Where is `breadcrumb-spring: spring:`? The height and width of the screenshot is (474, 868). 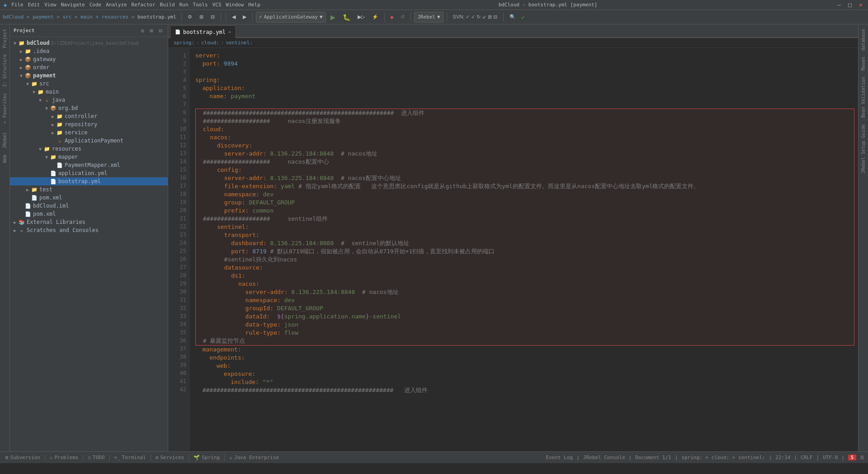
breadcrumb-spring: spring: is located at coordinates (184, 43).